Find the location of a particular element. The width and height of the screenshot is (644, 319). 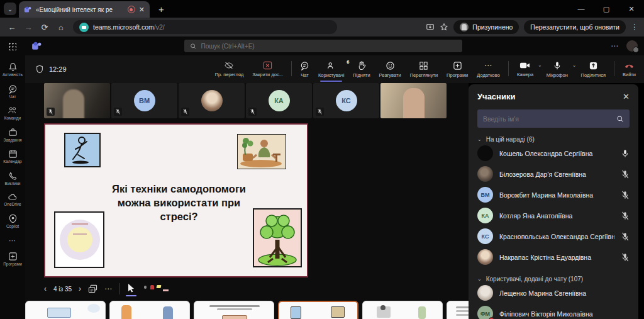

add-app-icon is located at coordinates (458, 65).